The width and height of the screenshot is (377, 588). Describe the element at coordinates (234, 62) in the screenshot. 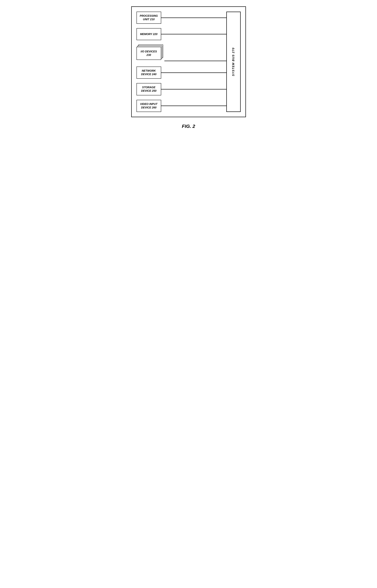

I see `system-bus-bar: SYSTEM BUS 270` at that location.